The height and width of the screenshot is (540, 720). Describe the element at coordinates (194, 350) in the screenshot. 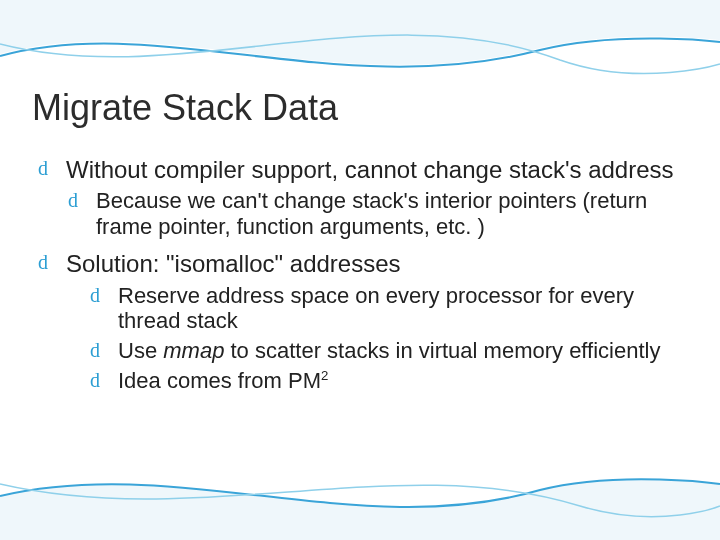

I see `text-fragment-emphasis: mmap` at that location.